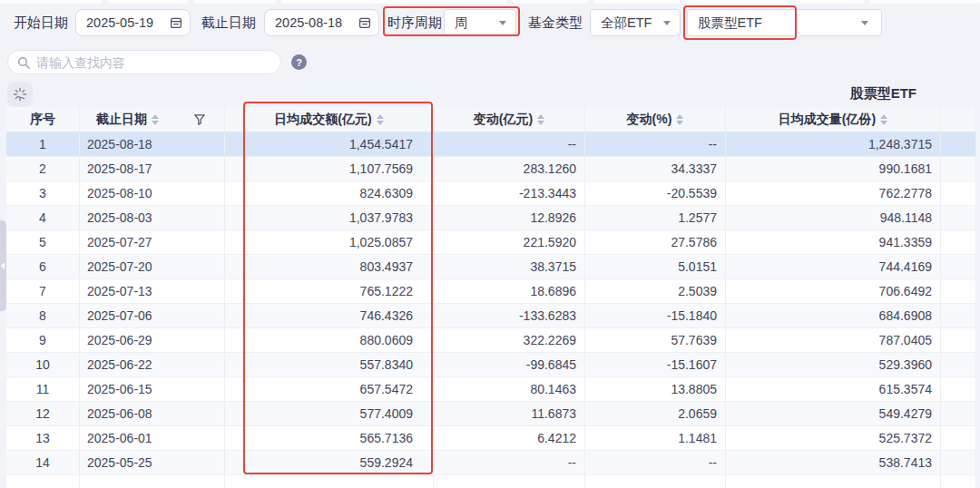 The height and width of the screenshot is (488, 980). Describe the element at coordinates (492, 194) in the screenshot. I see `table-row: 3 2025-08-10 824.6309 -213.3443 -20.5539…` at that location.